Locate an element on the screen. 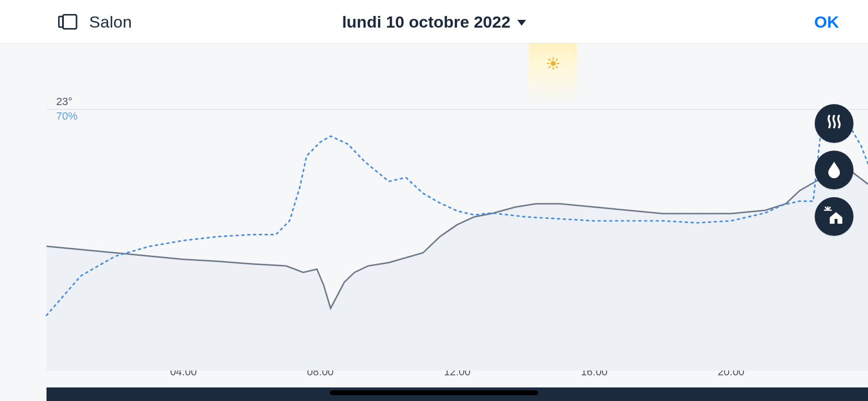  overlay-toggle-stack is located at coordinates (834, 170).